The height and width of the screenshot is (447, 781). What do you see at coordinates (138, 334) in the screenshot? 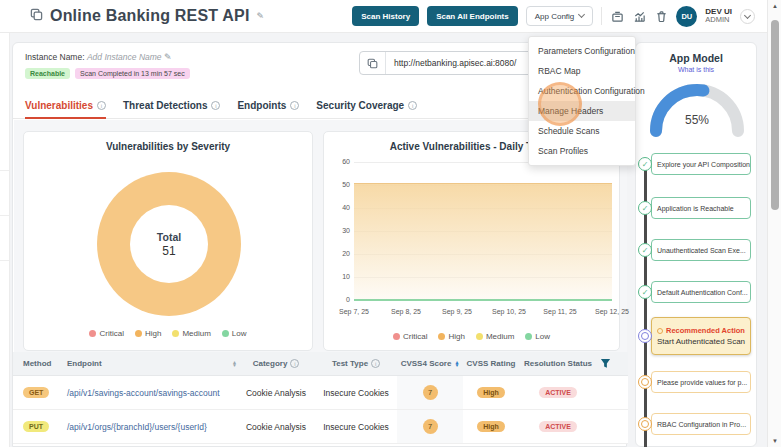
I see `high-dot-icon` at bounding box center [138, 334].